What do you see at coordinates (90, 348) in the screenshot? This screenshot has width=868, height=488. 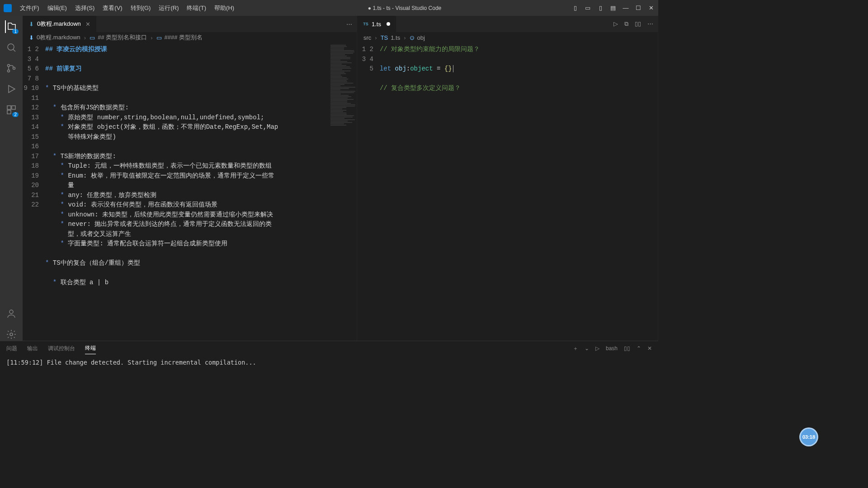 I see `panel-tab: 终端` at bounding box center [90, 348].